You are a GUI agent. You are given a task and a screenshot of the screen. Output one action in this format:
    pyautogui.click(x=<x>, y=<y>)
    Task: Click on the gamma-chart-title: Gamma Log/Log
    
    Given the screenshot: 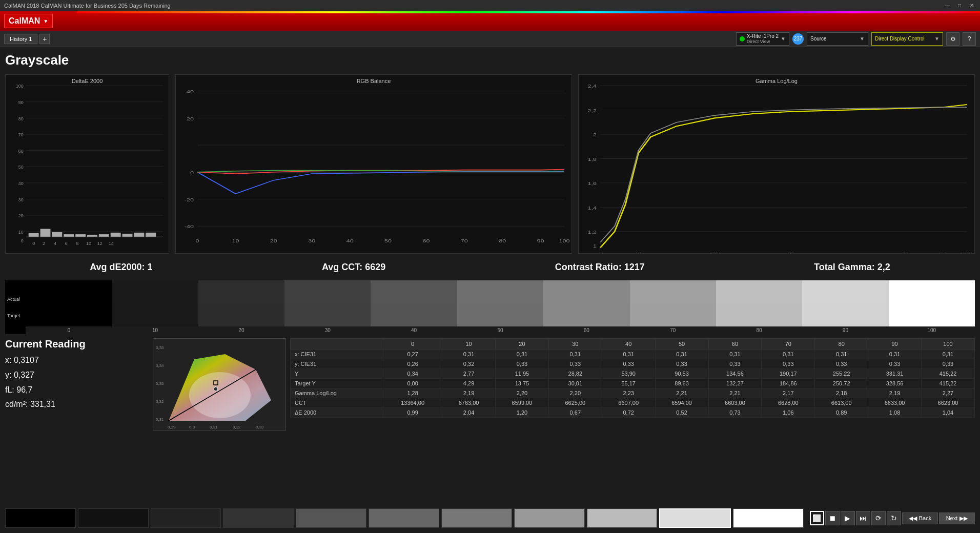 What is the action you would take?
    pyautogui.click(x=777, y=81)
    